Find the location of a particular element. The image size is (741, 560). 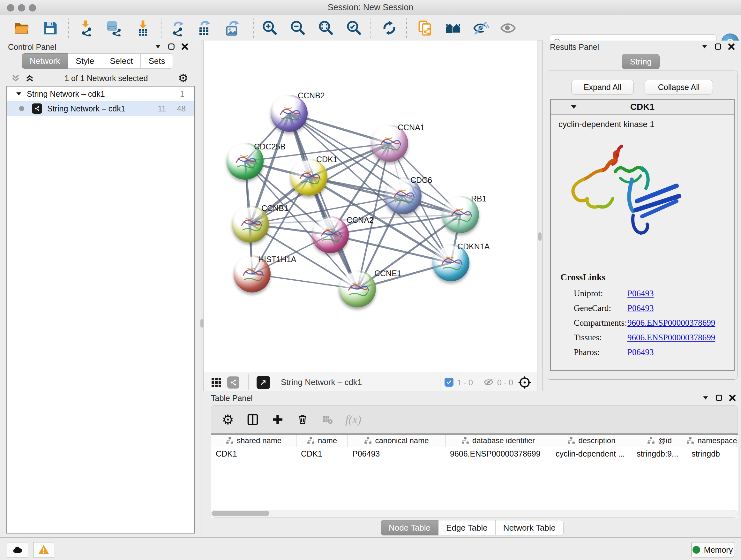

tab-sets: Sets is located at coordinates (157, 61).